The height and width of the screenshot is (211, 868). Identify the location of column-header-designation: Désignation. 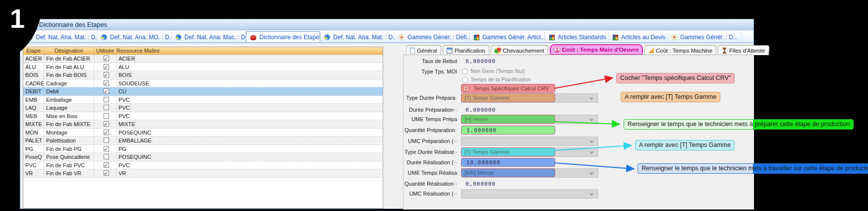
(69, 51).